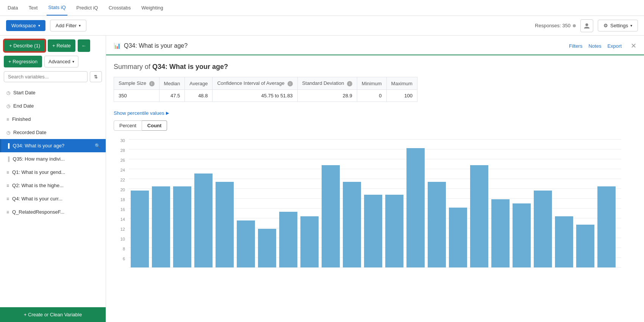 The width and height of the screenshot is (644, 322). I want to click on nav-crosstabs: Crosstabs, so click(120, 8).